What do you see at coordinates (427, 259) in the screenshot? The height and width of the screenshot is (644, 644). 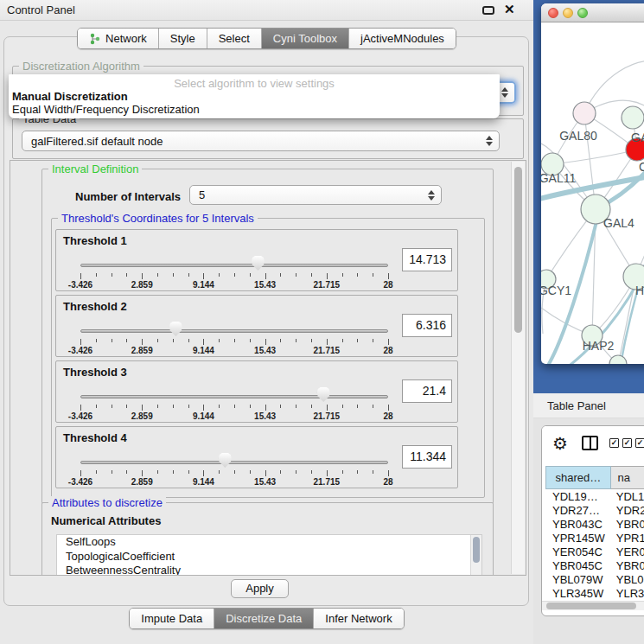 I see `threshold-value-field: 14.713` at bounding box center [427, 259].